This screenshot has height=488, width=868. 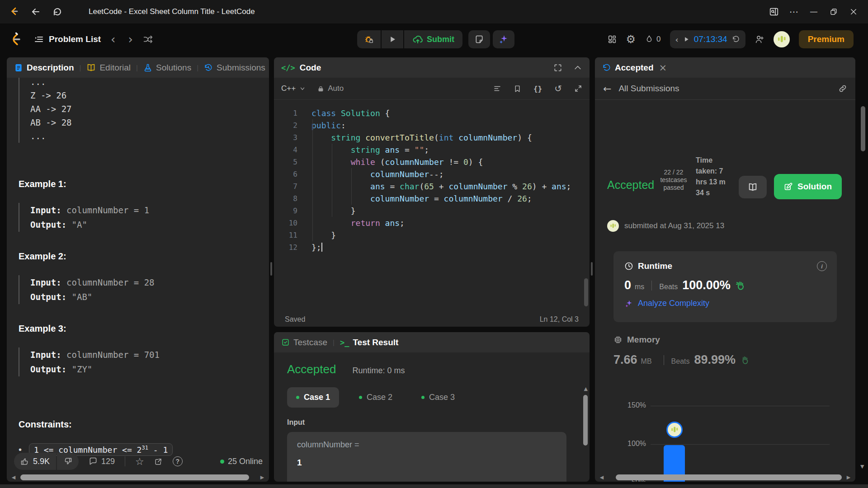 What do you see at coordinates (826, 39) in the screenshot?
I see `premium-button: Premium` at bounding box center [826, 39].